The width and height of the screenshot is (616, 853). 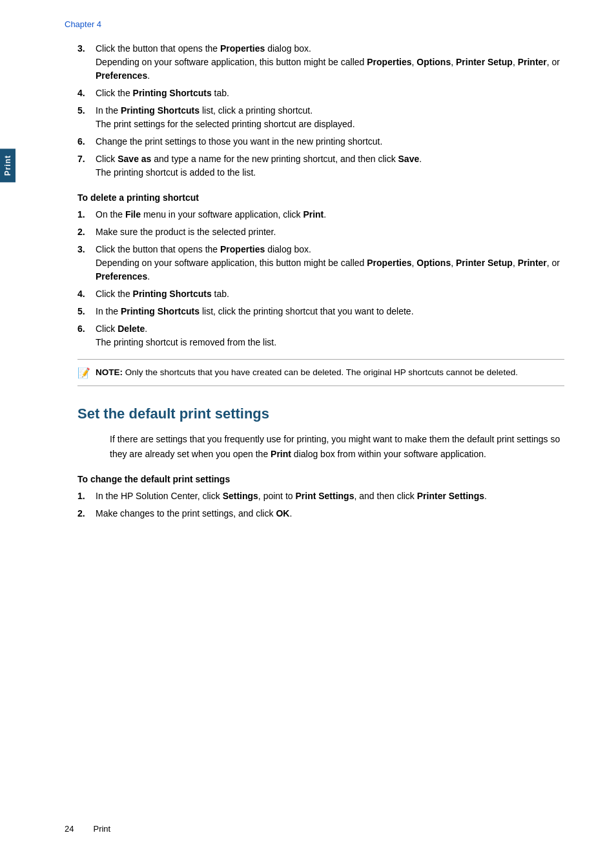 What do you see at coordinates (321, 198) in the screenshot?
I see `delete-heading: To delete a printing shortcut` at bounding box center [321, 198].